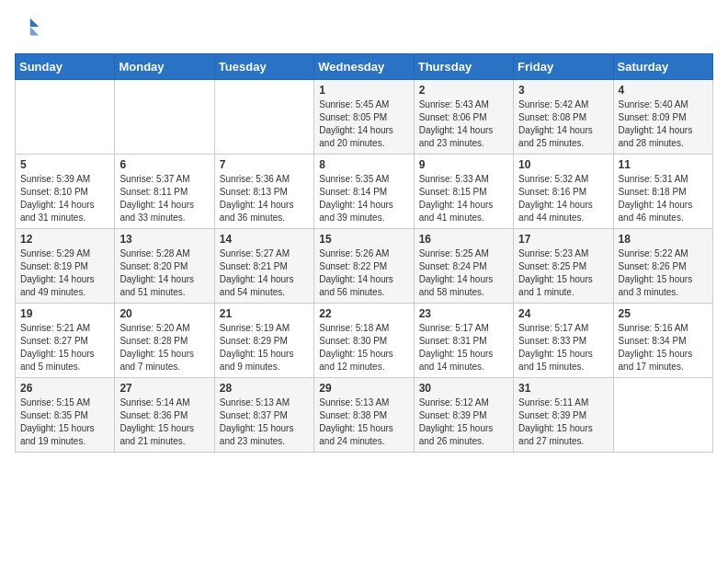  Describe the element at coordinates (563, 340) in the screenshot. I see `calendar-cell: 24Sunrise: 5:17 AM Sunset: 8:33 PM Dayli…` at that location.